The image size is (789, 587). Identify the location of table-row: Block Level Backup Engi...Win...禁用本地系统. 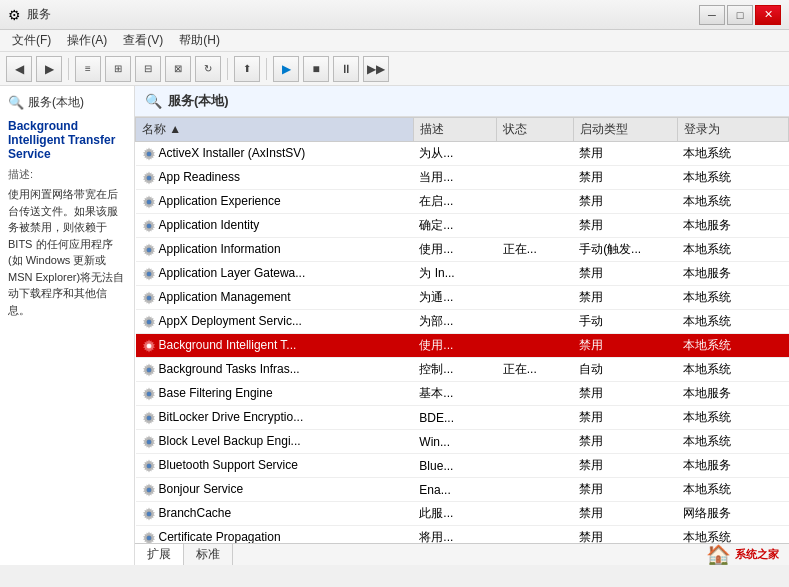
(462, 442).